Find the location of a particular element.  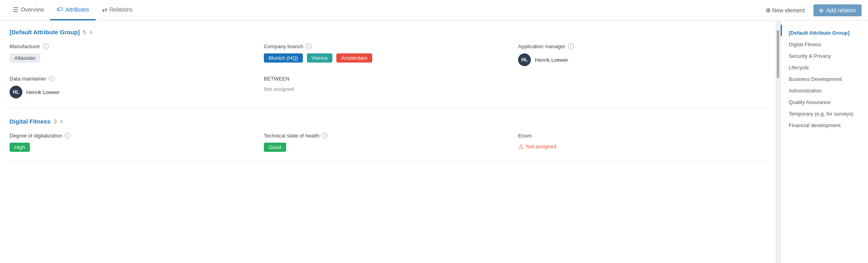

company-branch-value: Munich (HQ) Vienna Amsterdam is located at coordinates (388, 58).